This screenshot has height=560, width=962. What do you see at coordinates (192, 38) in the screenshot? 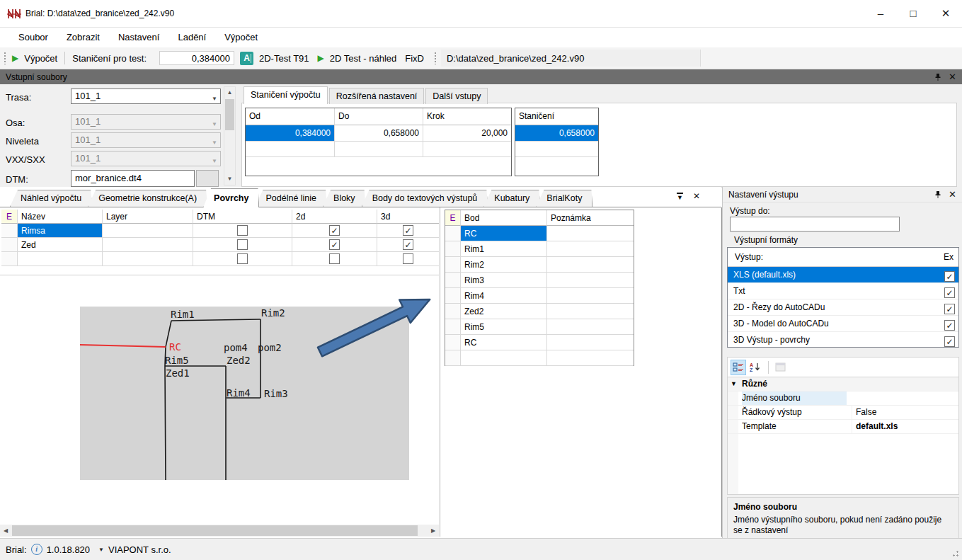
I see `menu-ladeni: Ladění` at bounding box center [192, 38].